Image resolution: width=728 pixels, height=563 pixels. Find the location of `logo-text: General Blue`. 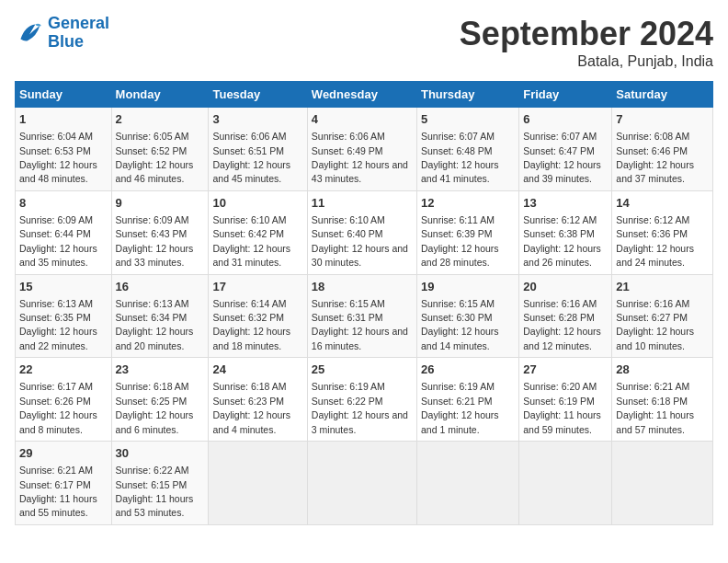

logo-text: General Blue is located at coordinates (79, 33).